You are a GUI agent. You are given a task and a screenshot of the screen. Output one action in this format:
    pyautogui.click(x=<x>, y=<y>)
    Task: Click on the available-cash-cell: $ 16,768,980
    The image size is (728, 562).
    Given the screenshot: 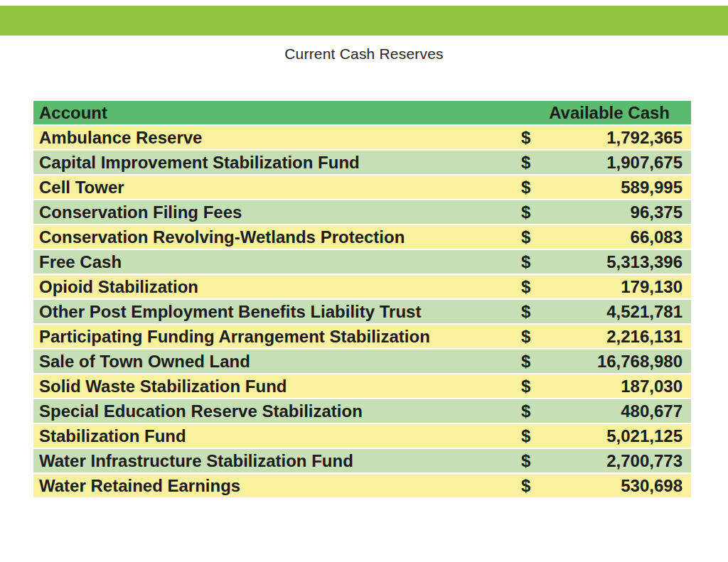 What is the action you would take?
    pyautogui.click(x=599, y=362)
    